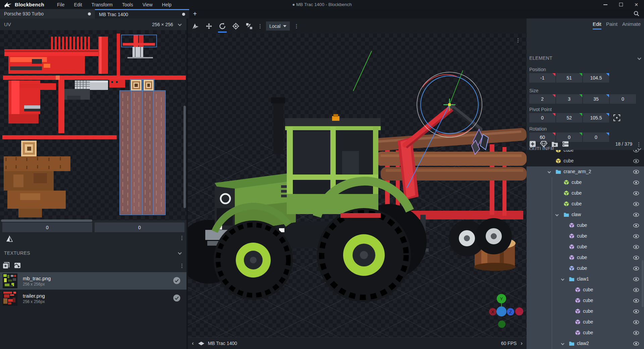 This screenshot has height=349, width=644. What do you see at coordinates (9, 239) in the screenshot?
I see `mirror-uv-icon` at bounding box center [9, 239].